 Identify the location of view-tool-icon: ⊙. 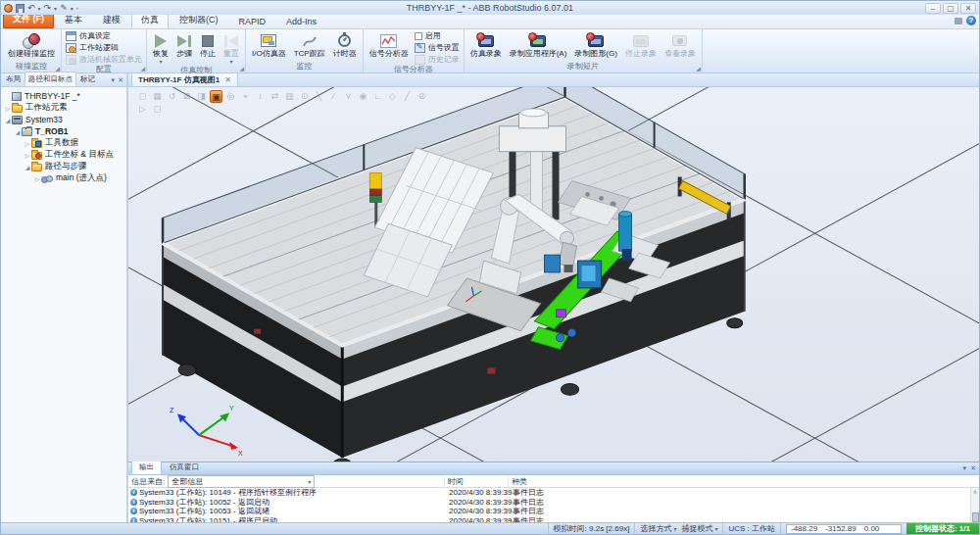
(304, 96).